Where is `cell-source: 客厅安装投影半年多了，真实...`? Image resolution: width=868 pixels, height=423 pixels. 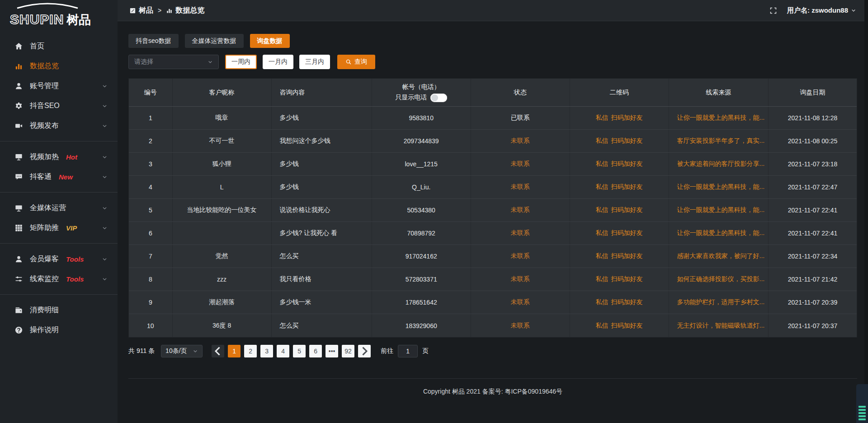
cell-source: 客厅安装投影半年多了，真实... is located at coordinates (719, 141).